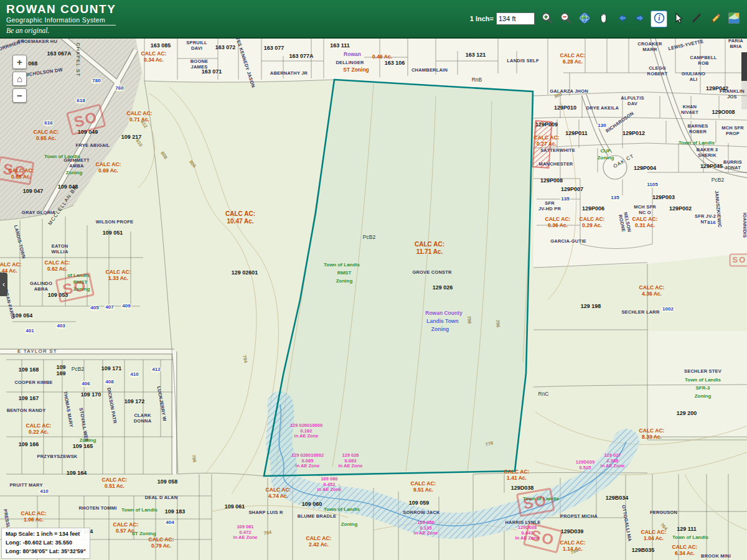 This screenshot has height=560, width=747. What do you see at coordinates (745, 67) in the screenshot?
I see `scrollbar-thumb` at bounding box center [745, 67].